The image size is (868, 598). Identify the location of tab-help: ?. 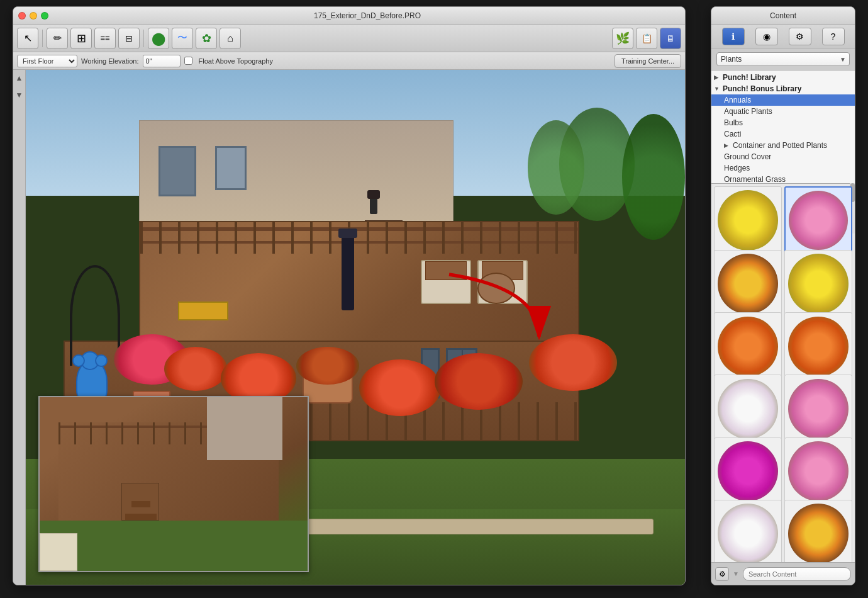
(833, 37).